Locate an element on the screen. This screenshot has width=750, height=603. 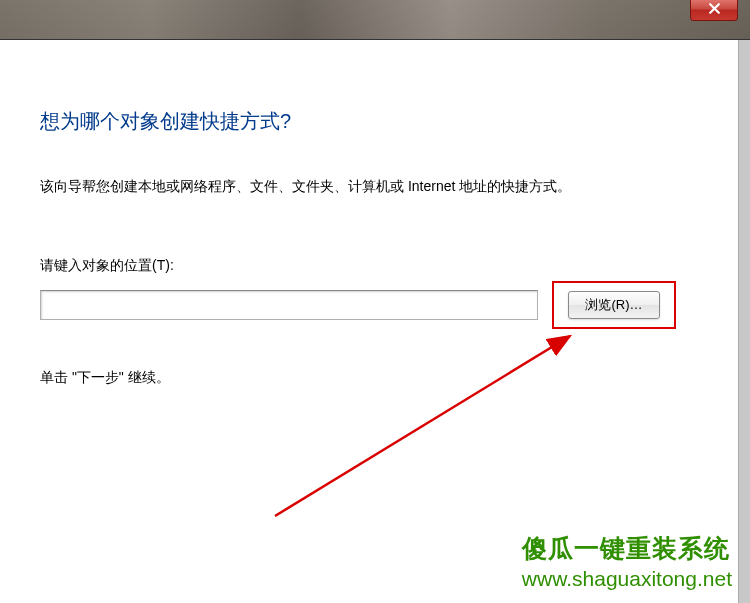
close-button is located at coordinates (714, 10).